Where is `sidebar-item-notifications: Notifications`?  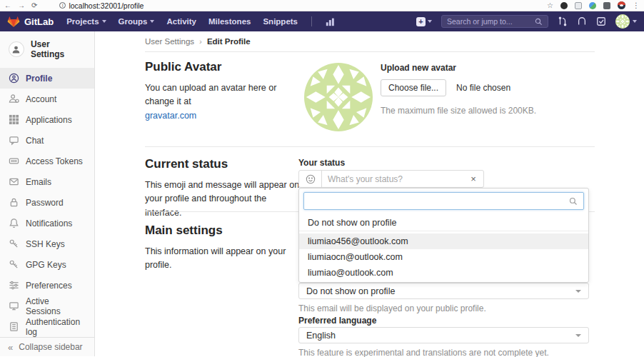
sidebar-item-notifications: Notifications is located at coordinates (47, 223).